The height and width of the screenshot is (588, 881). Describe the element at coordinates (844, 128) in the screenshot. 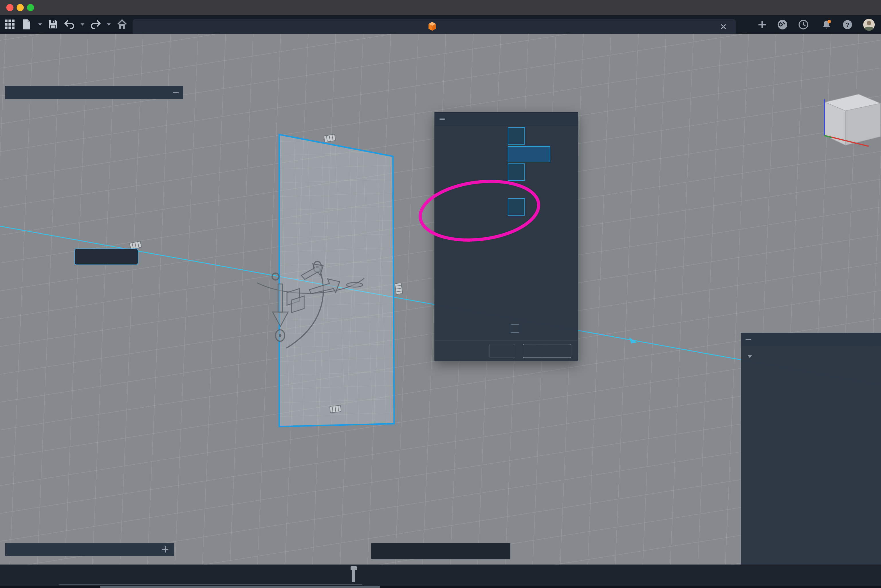

I see `view-cube` at that location.